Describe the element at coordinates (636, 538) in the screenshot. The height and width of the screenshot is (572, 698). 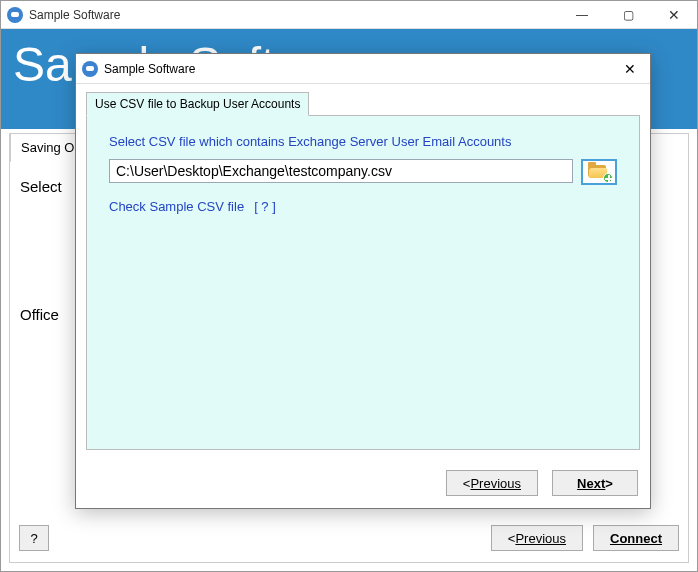
I see `main-connect-button: Connect` at that location.